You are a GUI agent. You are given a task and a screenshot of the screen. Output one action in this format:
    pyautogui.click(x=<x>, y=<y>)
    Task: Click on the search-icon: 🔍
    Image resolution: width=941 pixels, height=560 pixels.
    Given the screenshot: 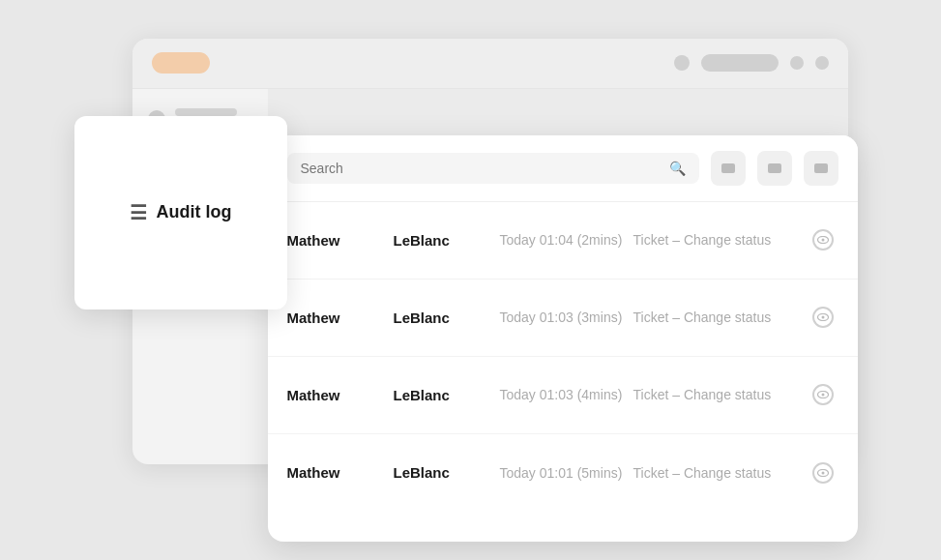 What is the action you would take?
    pyautogui.click(x=677, y=168)
    